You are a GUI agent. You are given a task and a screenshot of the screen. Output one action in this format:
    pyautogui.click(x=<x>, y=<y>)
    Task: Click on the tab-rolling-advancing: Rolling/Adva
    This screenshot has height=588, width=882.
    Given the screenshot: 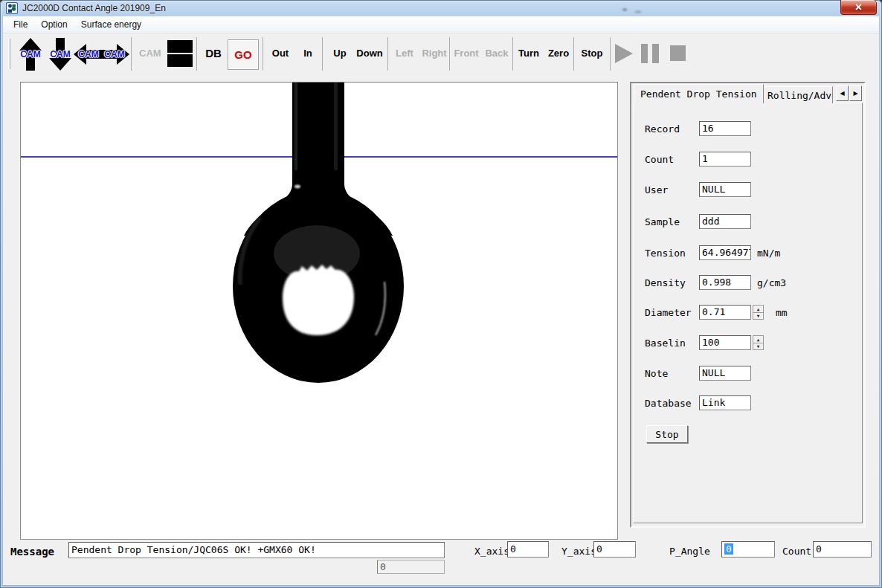 What is the action you would take?
    pyautogui.click(x=797, y=95)
    